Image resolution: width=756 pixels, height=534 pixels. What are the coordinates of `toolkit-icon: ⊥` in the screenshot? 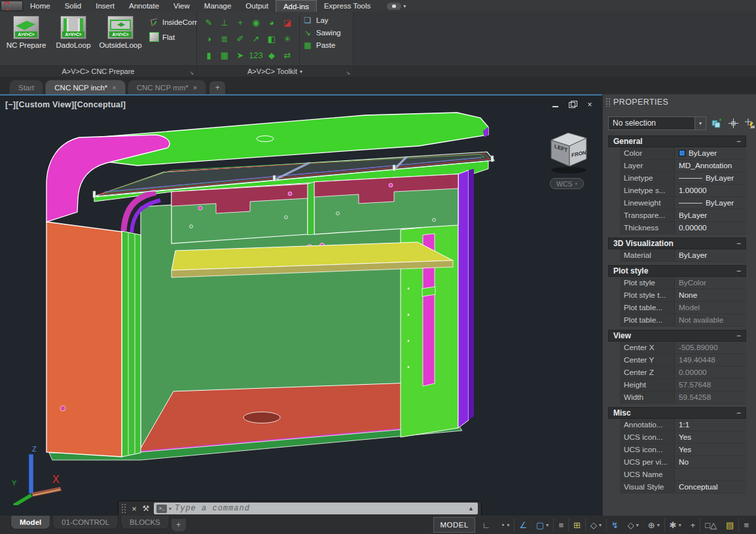 It's located at (225, 22).